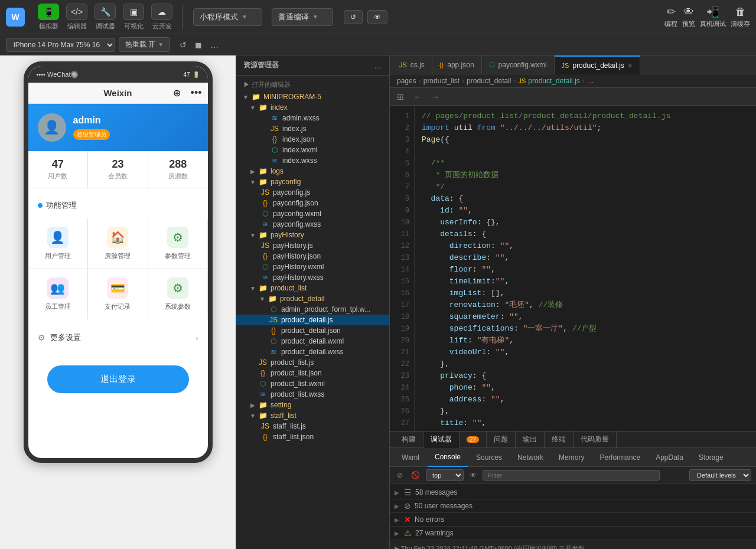 The width and height of the screenshot is (756, 549). What do you see at coordinates (313, 235) in the screenshot?
I see `folder-payhistory: ▼ 📁 payHistory` at bounding box center [313, 235].